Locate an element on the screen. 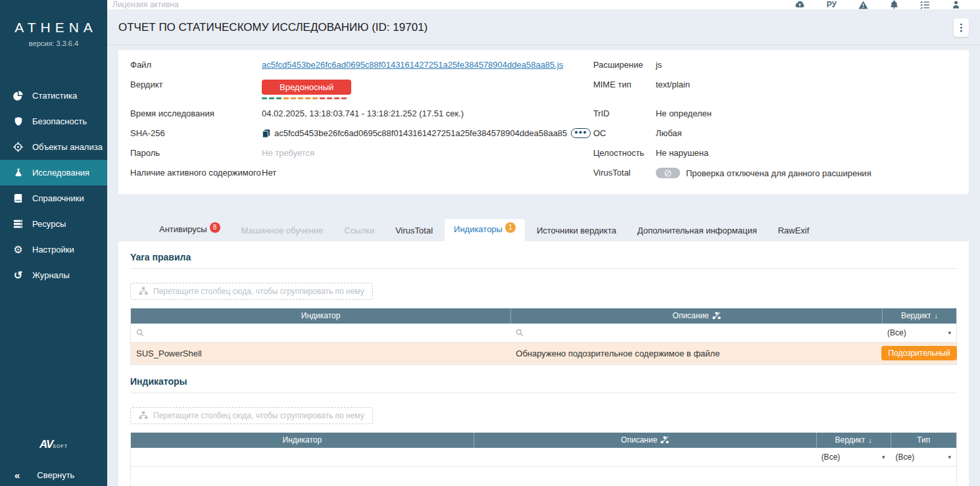 The height and width of the screenshot is (486, 980). verdict-badge: Вредоносный is located at coordinates (306, 87).